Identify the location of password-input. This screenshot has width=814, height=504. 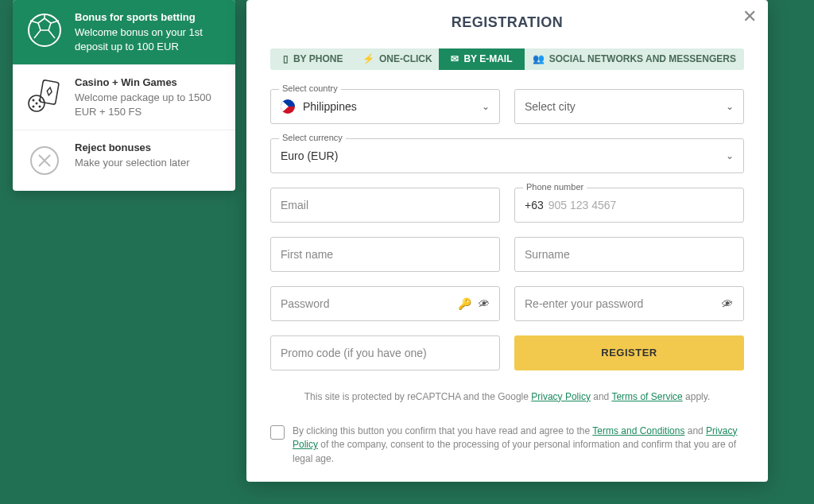
(366, 304).